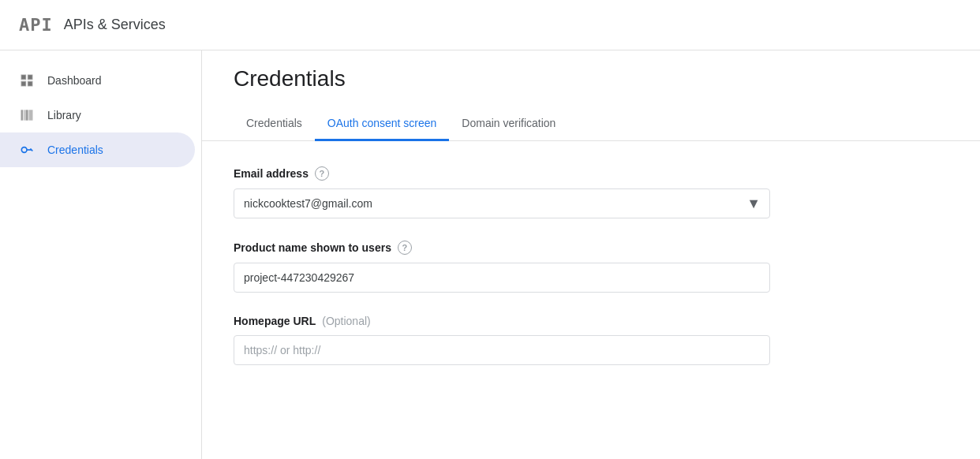 The height and width of the screenshot is (459, 980). I want to click on email-label-text: Email address, so click(271, 174).